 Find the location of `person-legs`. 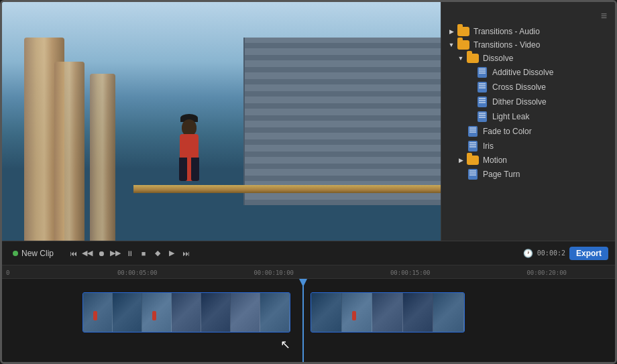

person-legs is located at coordinates (189, 169).